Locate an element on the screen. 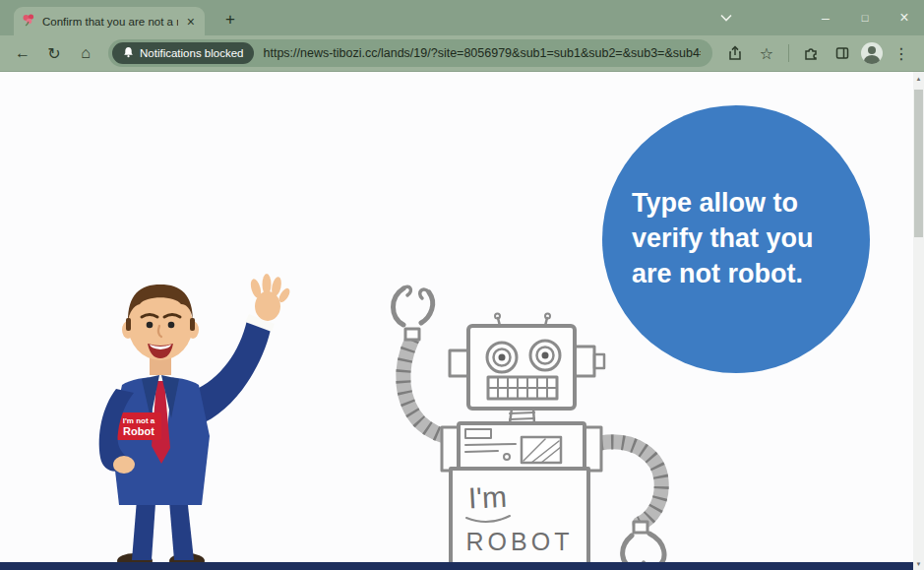  browser-tab: Confirm that you are not a robot × is located at coordinates (109, 22).